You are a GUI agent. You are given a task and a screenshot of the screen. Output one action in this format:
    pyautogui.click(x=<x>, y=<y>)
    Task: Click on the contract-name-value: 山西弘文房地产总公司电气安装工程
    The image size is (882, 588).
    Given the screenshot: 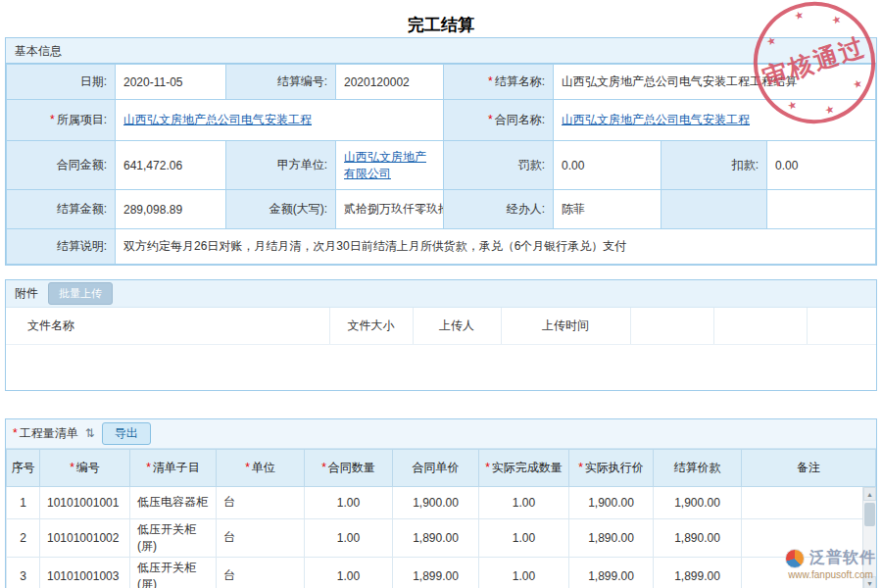 What is the action you would take?
    pyautogui.click(x=715, y=121)
    